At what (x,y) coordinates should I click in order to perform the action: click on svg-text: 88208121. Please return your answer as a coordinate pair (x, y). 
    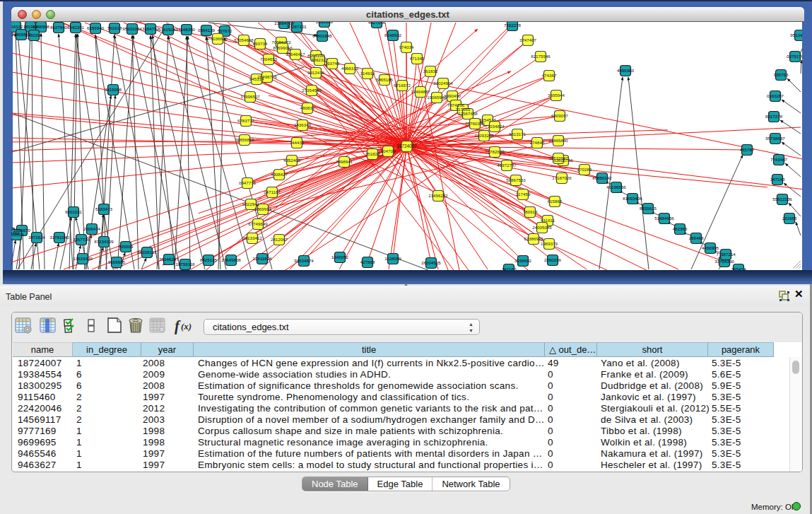
    Looking at the image, I should click on (147, 252).